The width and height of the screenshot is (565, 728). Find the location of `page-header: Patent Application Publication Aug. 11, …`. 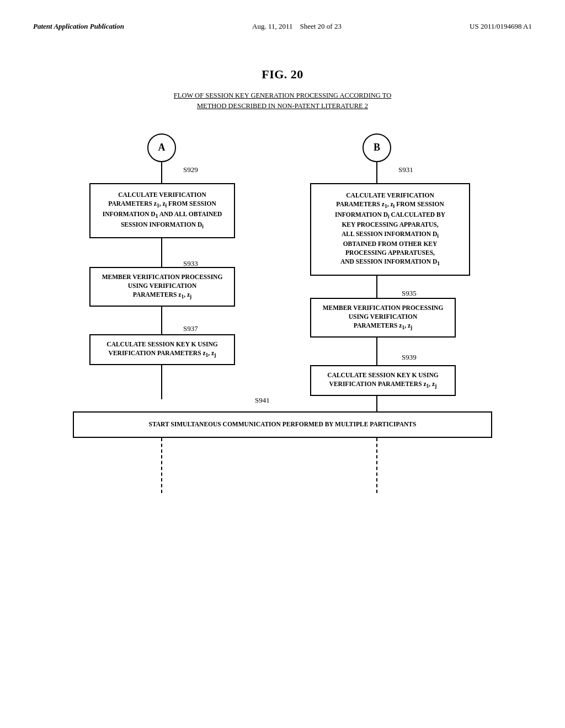

page-header: Patent Application Publication Aug. 11, … is located at coordinates (282, 28).